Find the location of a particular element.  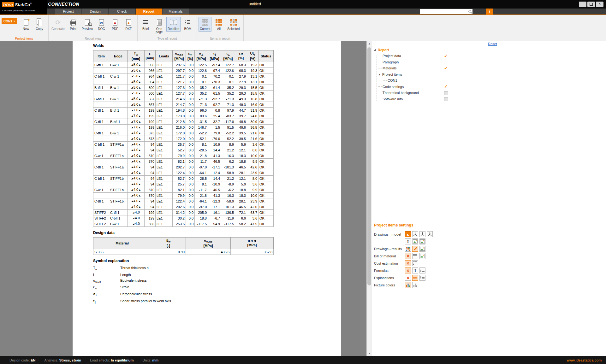

ribbon-group-report-view: ⟳GeneratePrintPreviewWDOCAPDFADXFReport … is located at coordinates (93, 28).